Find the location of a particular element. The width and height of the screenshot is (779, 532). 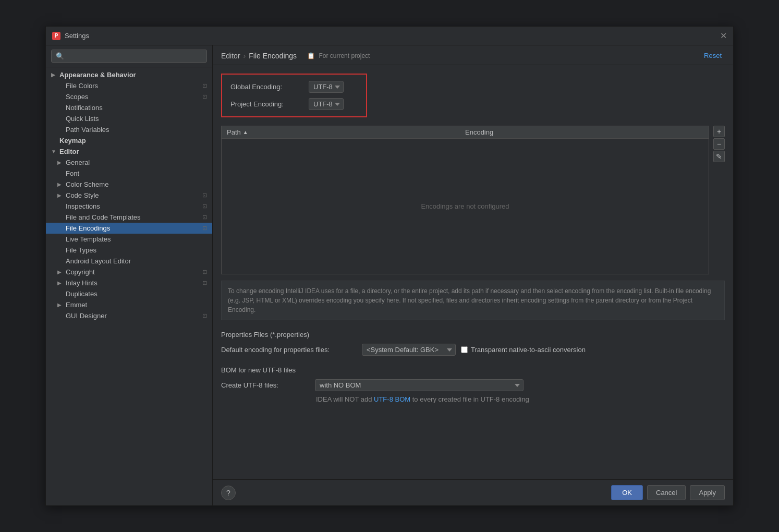

content-header: Editor › File Encodings 📋 For current pr… is located at coordinates (473, 55).